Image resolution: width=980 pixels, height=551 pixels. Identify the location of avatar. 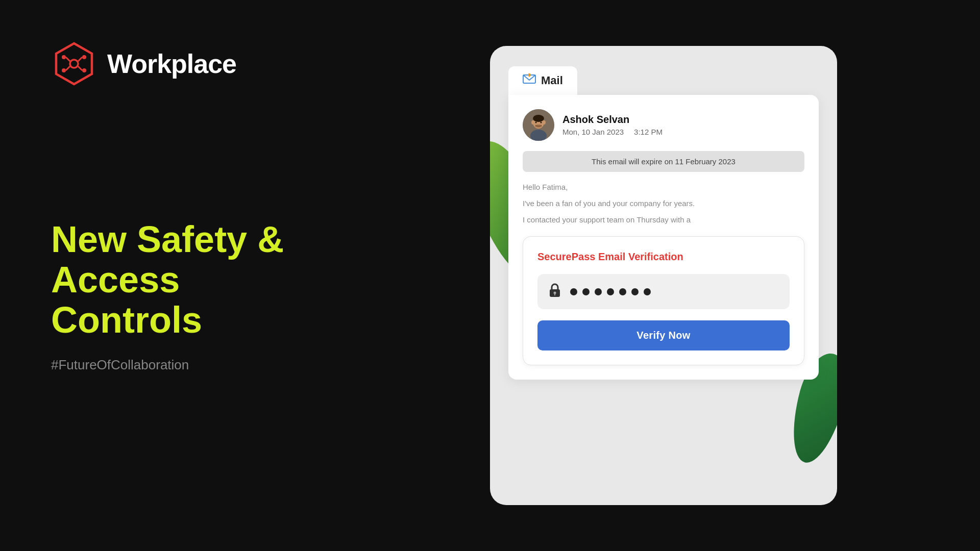
(538, 125).